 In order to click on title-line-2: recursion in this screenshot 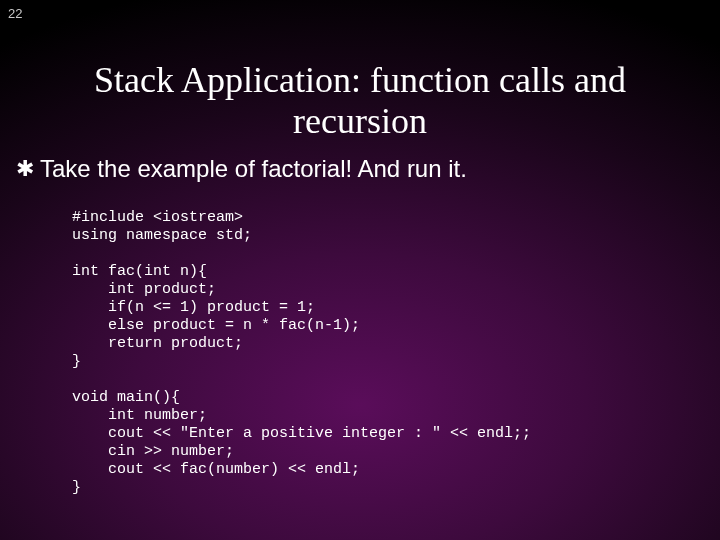, I will do `click(360, 121)`.